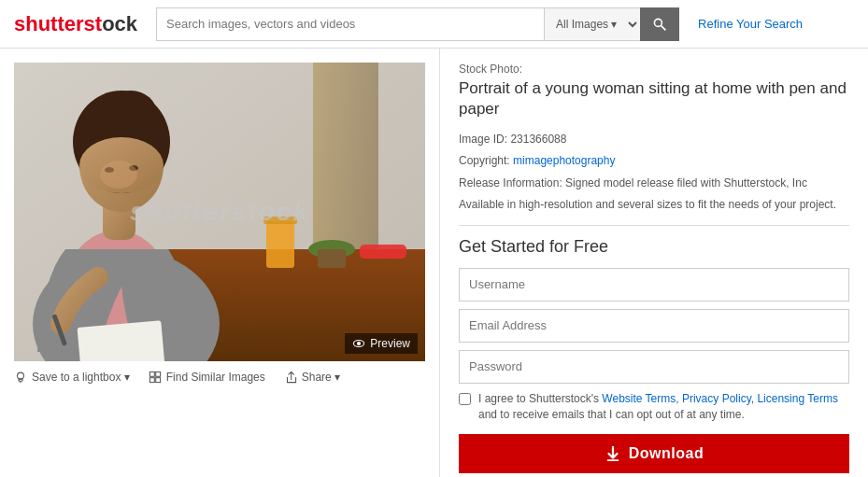 This screenshot has height=477, width=868. What do you see at coordinates (510, 183) in the screenshot?
I see `release-label: Release Information:` at bounding box center [510, 183].